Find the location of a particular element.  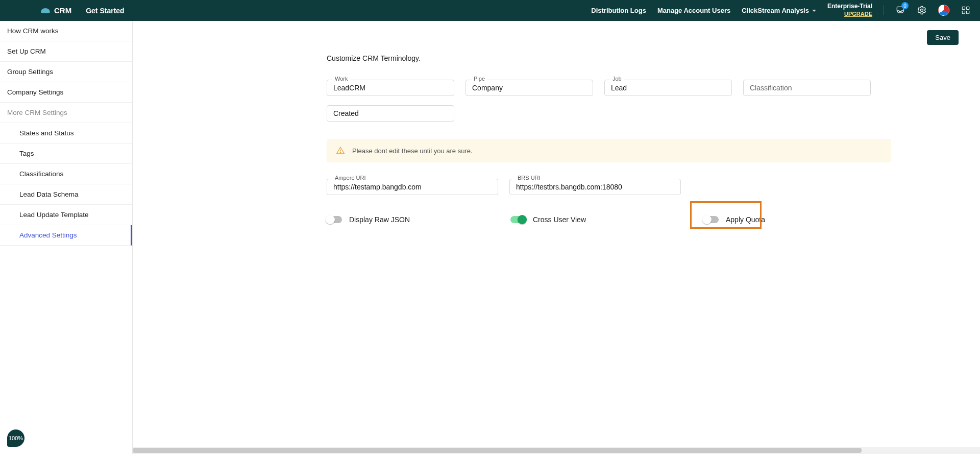

toggle-apply-quota: Apply Quota is located at coordinates (734, 220).